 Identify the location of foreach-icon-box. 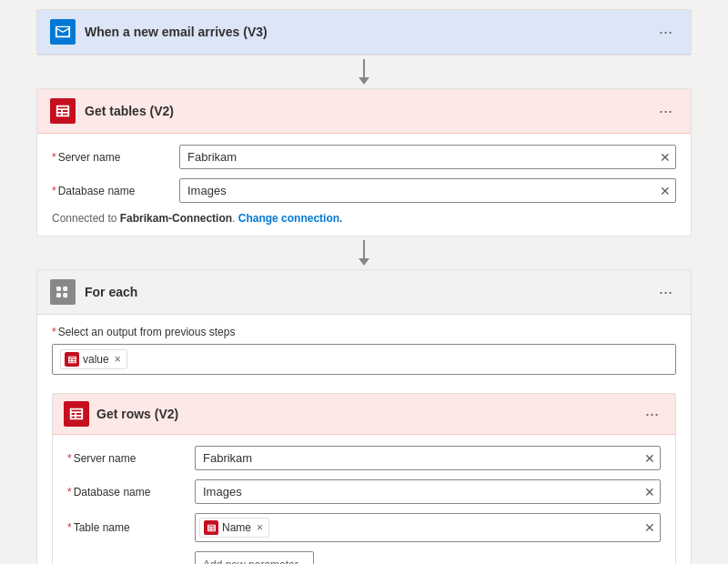
(63, 292).